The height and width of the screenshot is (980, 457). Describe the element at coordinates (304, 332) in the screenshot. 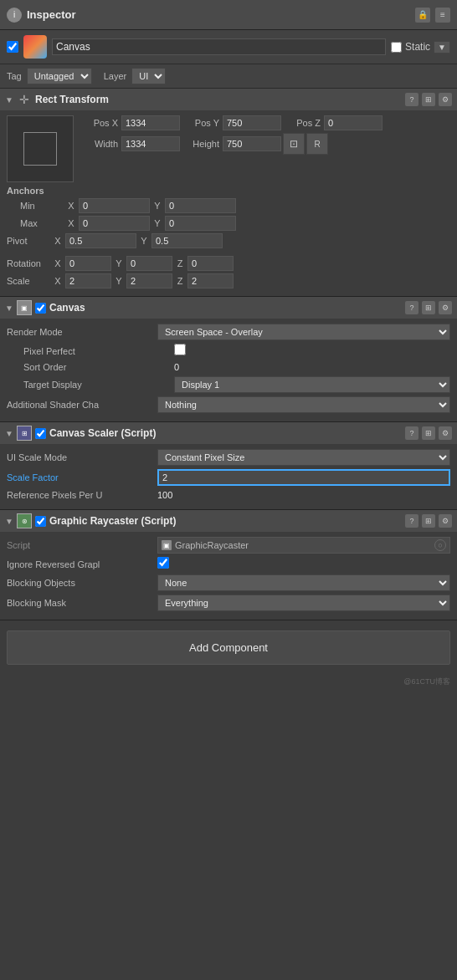

I see `render-mode-value: Screen Space - Overlay` at that location.